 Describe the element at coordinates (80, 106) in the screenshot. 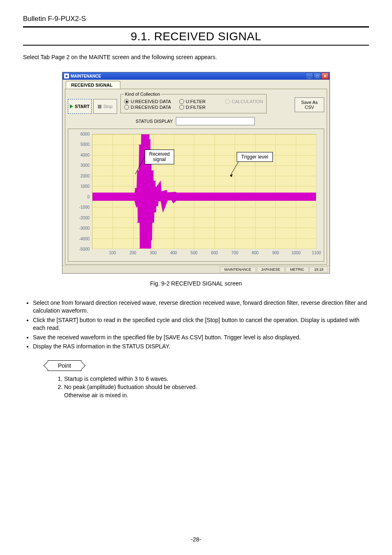

I see `start-button: START` at that location.